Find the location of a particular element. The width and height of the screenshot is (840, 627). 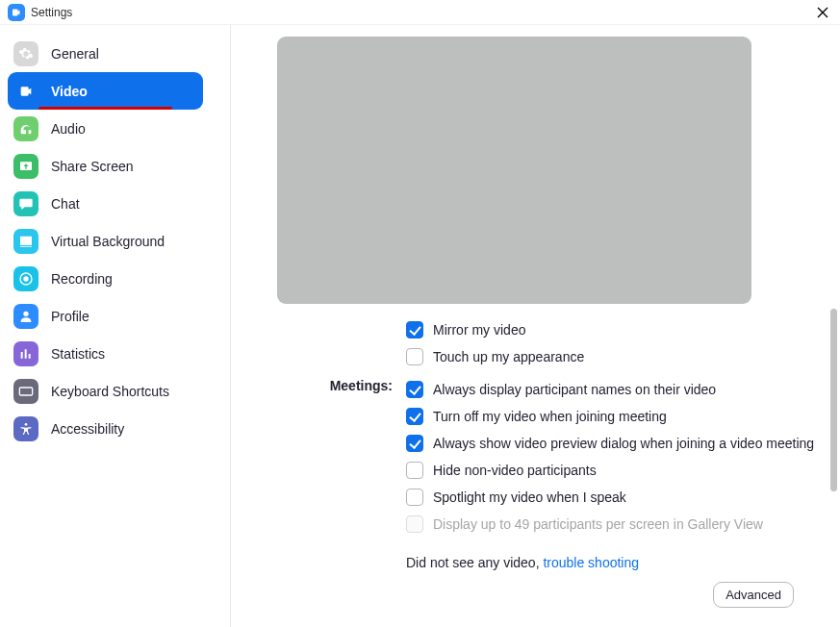

sidebar-item-recording: Recording is located at coordinates (115, 279).